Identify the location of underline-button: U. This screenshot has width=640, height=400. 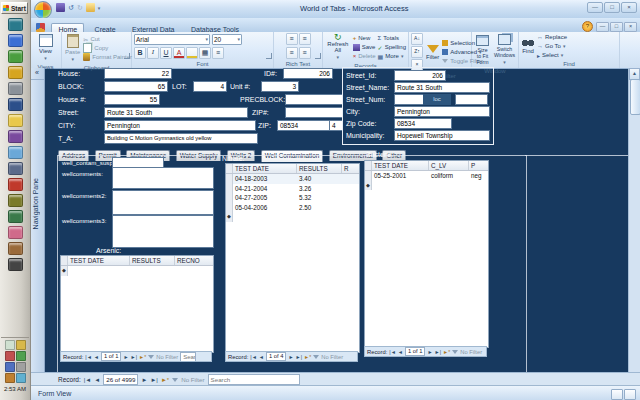
(166, 53).